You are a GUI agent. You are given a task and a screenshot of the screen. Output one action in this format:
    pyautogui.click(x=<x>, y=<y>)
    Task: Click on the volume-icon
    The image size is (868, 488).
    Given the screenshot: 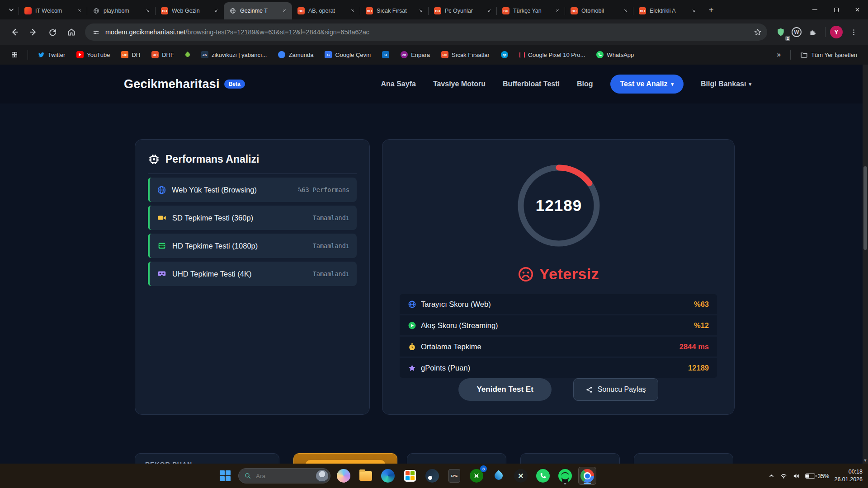 What is the action you would take?
    pyautogui.click(x=797, y=476)
    